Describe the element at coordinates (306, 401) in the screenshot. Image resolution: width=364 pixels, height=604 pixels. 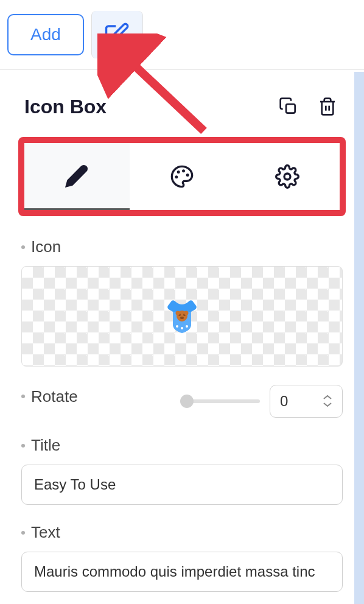
I see `rotate-number-input` at that location.